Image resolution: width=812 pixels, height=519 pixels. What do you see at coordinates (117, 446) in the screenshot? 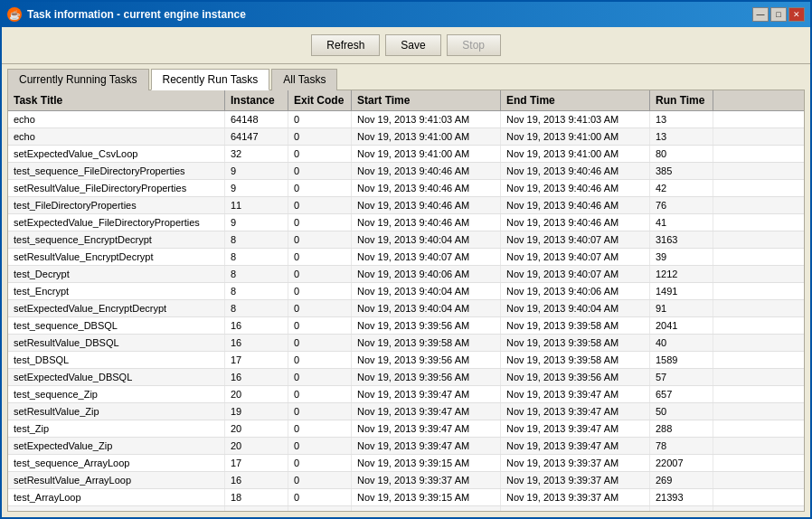
I see `cell-task-title: setExpectedValue_Zip` at bounding box center [117, 446].